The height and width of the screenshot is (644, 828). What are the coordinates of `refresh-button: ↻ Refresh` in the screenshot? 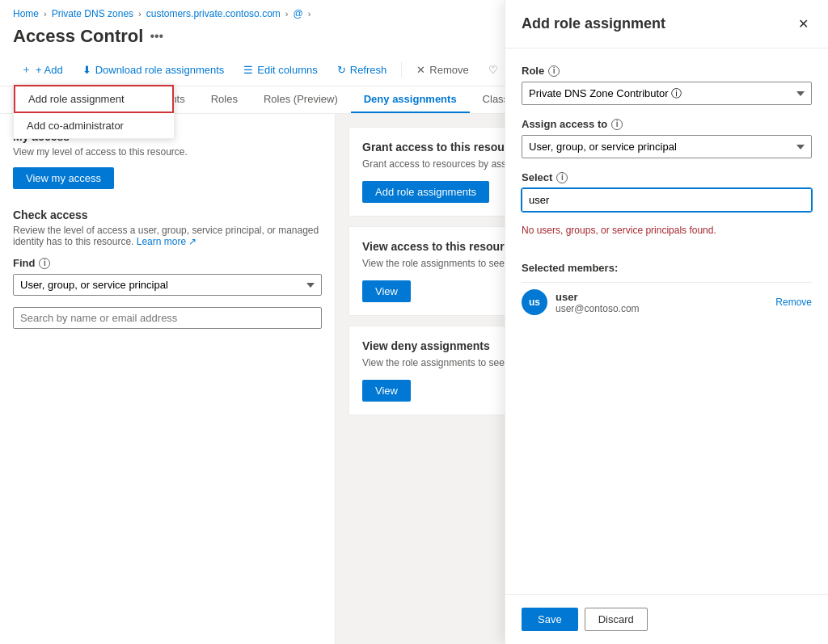 It's located at (362, 69).